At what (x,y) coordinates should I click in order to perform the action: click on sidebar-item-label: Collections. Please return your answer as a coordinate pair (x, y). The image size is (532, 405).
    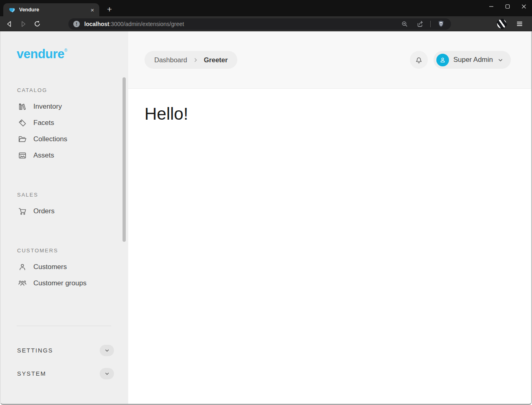
    Looking at the image, I should click on (50, 139).